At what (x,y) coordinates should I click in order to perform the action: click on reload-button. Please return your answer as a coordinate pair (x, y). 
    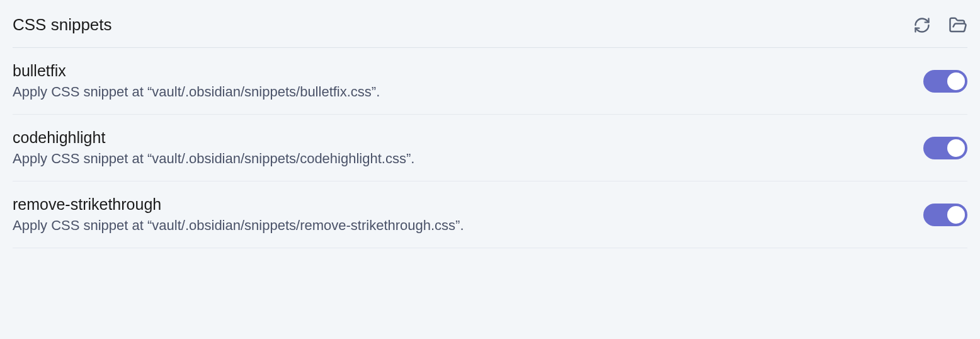
    Looking at the image, I should click on (922, 25).